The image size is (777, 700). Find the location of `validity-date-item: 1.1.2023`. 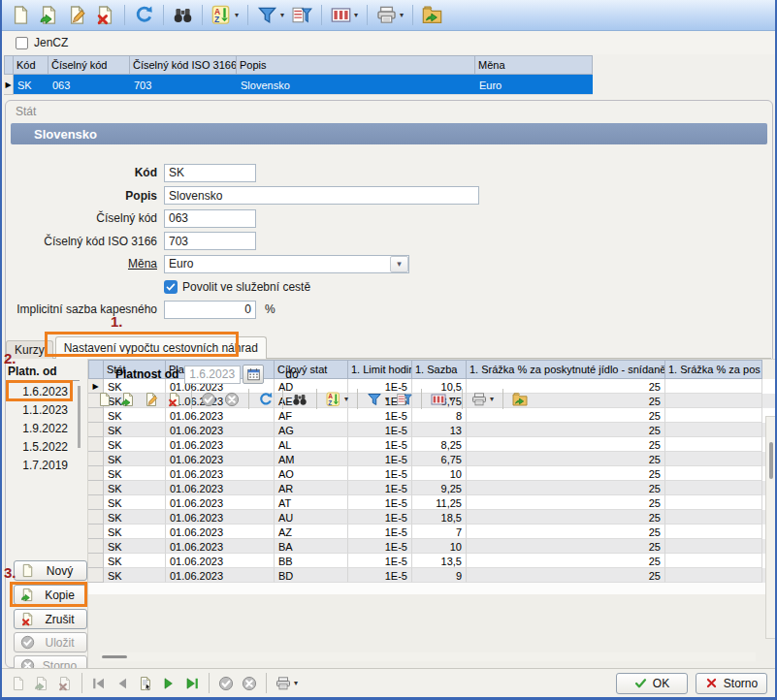

validity-date-item: 1.1.2023 is located at coordinates (37, 411).